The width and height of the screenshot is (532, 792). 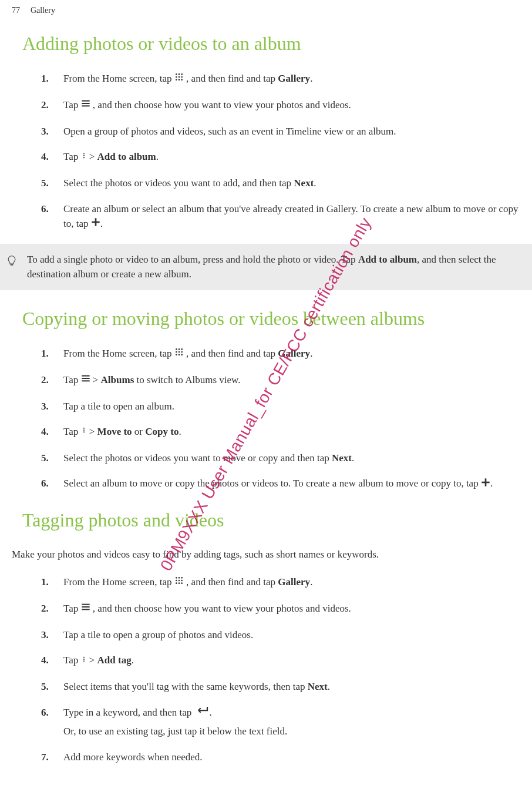 I want to click on step-item: 6.Type in a keyword, and then tap .Or, t…, so click(x=281, y=722).